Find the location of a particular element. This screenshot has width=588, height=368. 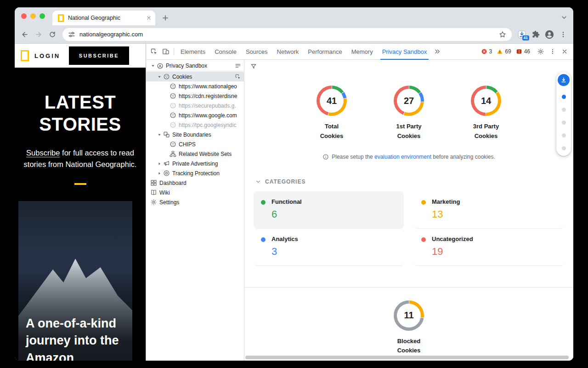

browser-toolbar: nationalgeographic.com 41 is located at coordinates (294, 34).